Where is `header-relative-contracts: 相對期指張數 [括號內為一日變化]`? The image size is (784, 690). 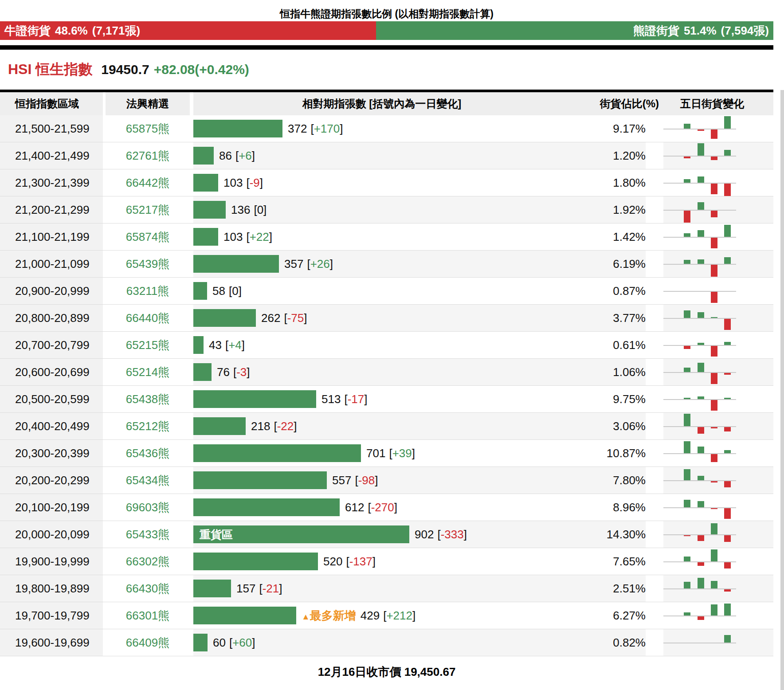
header-relative-contracts: 相對期指張數 [括號內為一日變化] is located at coordinates (382, 104).